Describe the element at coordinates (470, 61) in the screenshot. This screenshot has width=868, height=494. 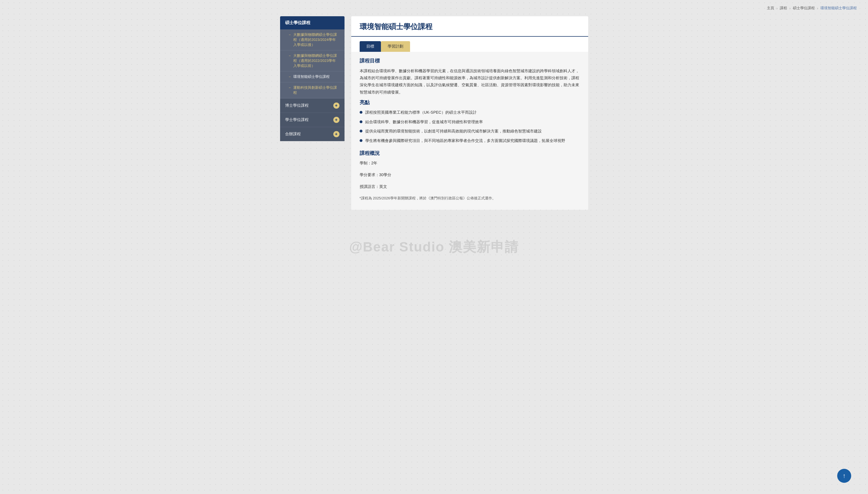
I see `objectives-title: 課程目標` at that location.